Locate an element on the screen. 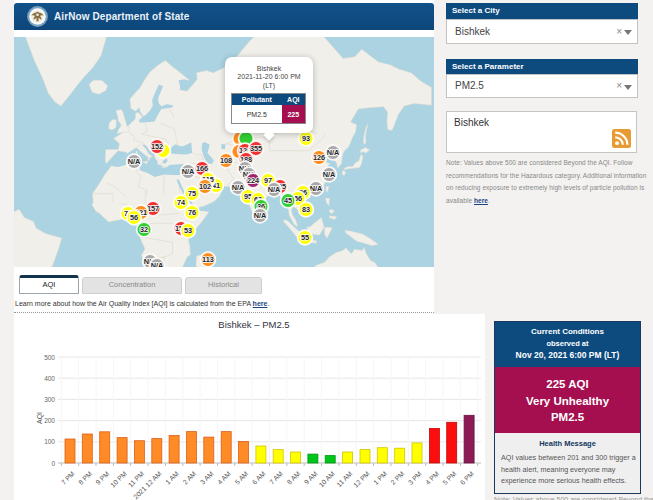  svg-text: 93 is located at coordinates (306, 138).